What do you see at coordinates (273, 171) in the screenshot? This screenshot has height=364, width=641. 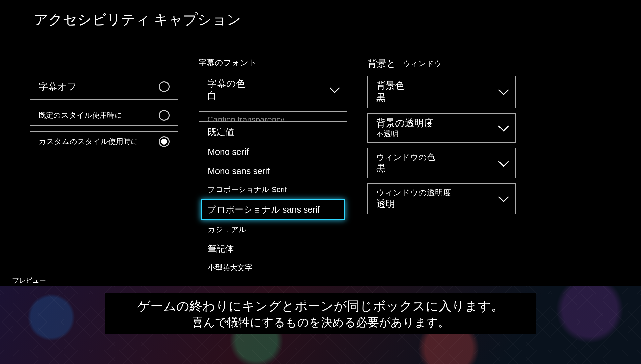 I see `font-option-mono-sans: Mono sans serif` at bounding box center [273, 171].